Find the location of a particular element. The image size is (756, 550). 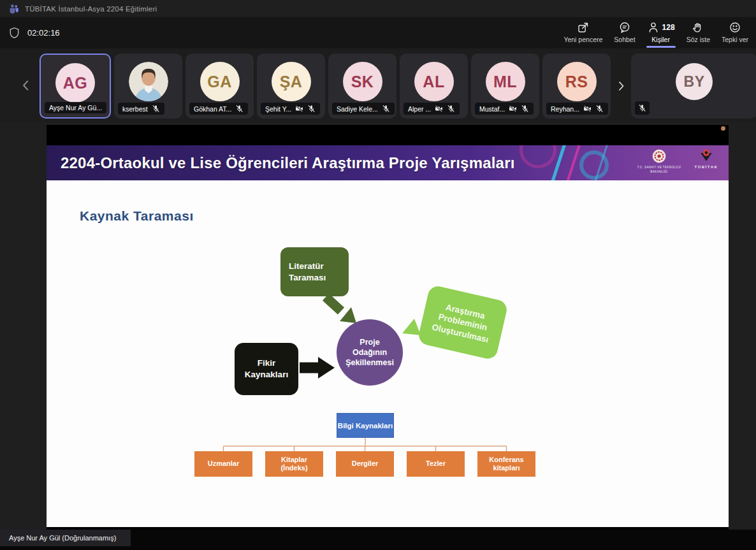

active-tab-underline is located at coordinates (661, 47).